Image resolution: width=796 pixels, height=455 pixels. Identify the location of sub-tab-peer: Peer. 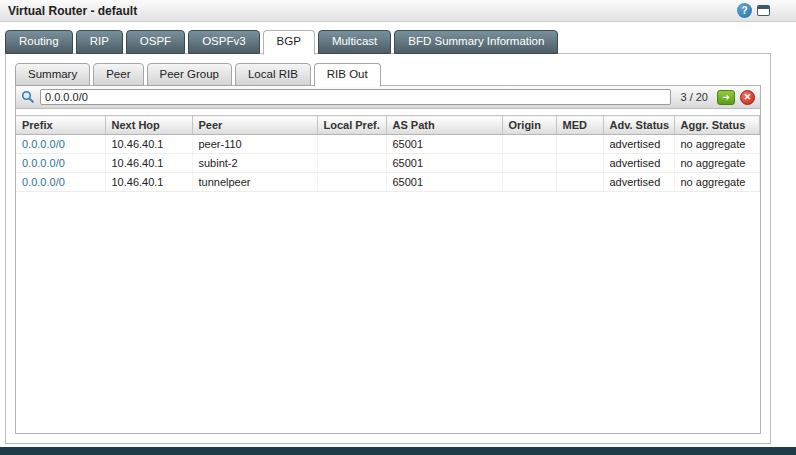
(118, 74).